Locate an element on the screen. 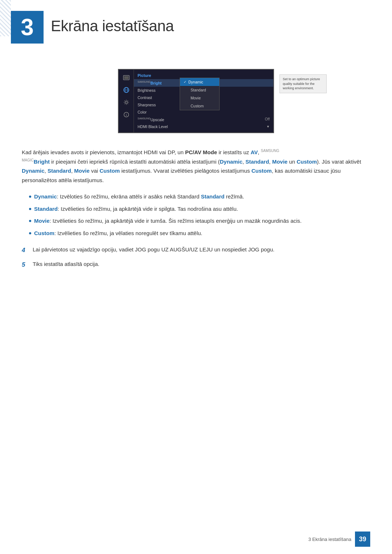  picture-icon is located at coordinates (126, 78).